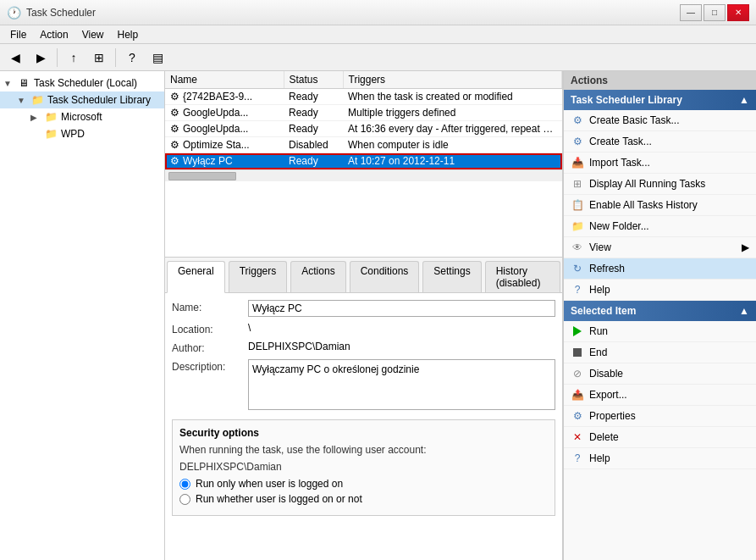 The height and width of the screenshot is (560, 756). What do you see at coordinates (37, 117) in the screenshot?
I see `tree-microsoft-expander: ▶` at bounding box center [37, 117].